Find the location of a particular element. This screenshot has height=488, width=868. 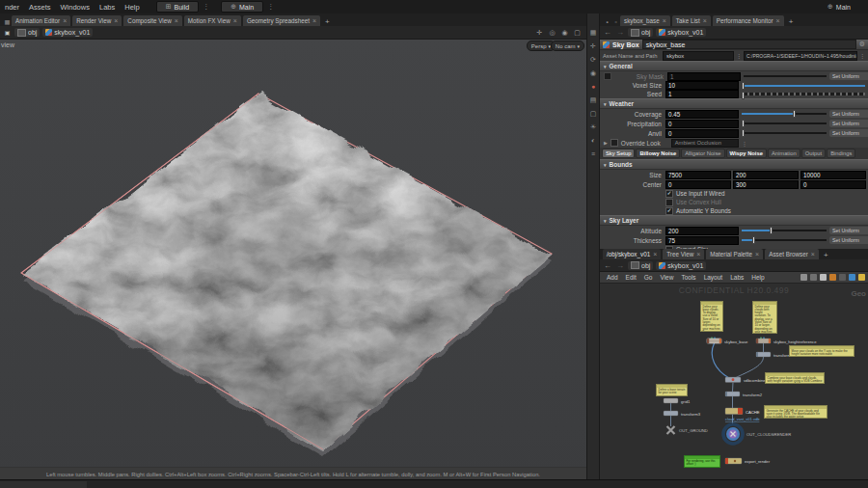

pane-menu-icon: ▪ is located at coordinates (608, 21).